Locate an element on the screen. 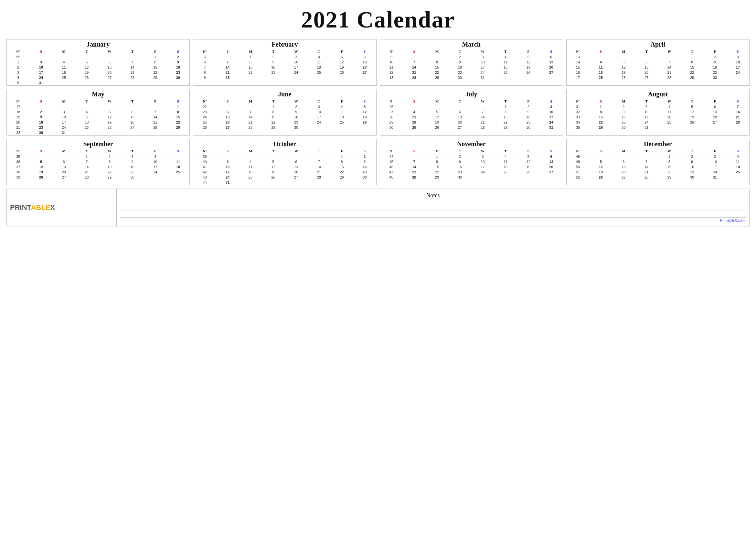  day-cell: 22 is located at coordinates (273, 122).